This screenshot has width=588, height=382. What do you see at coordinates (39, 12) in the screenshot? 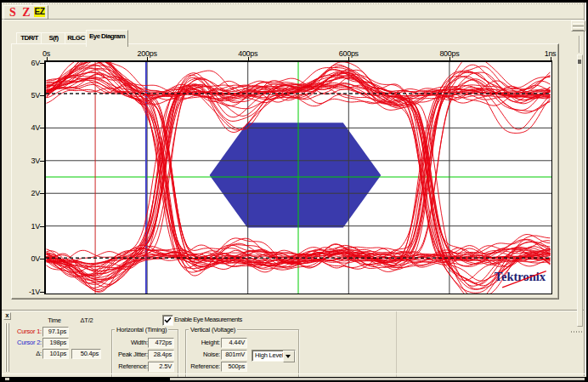
I see `eye-diagram-button: EZ` at bounding box center [39, 12].